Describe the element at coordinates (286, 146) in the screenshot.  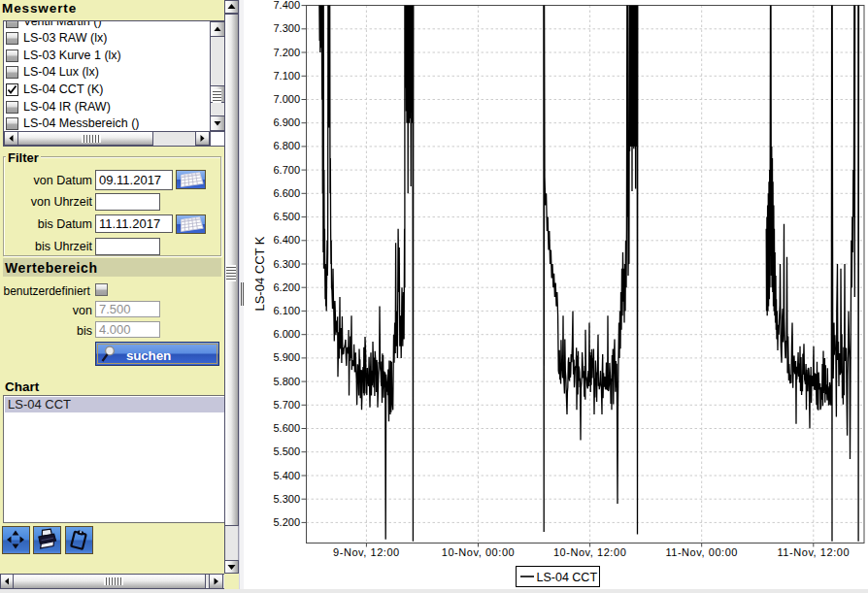
I see `svg-text: 6.800` at that location.